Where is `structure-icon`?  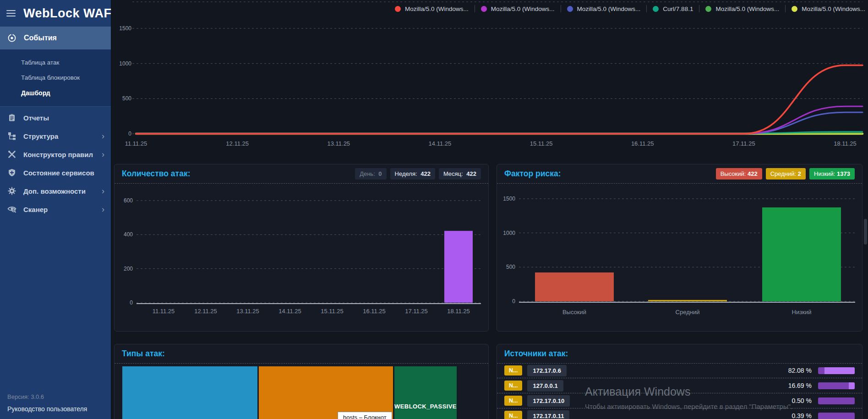
structure-icon is located at coordinates (12, 136).